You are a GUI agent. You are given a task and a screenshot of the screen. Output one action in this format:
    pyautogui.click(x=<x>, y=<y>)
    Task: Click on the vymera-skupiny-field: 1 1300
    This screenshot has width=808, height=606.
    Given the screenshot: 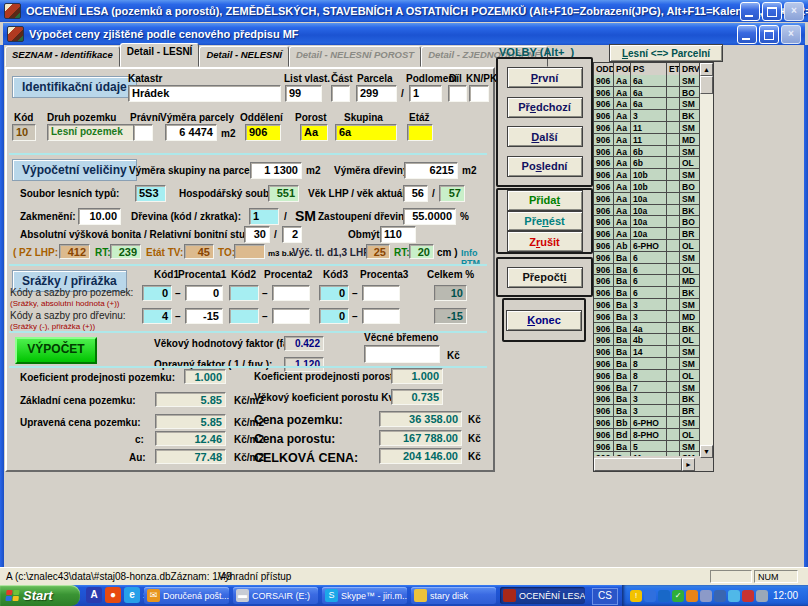 What is the action you would take?
    pyautogui.click(x=276, y=170)
    